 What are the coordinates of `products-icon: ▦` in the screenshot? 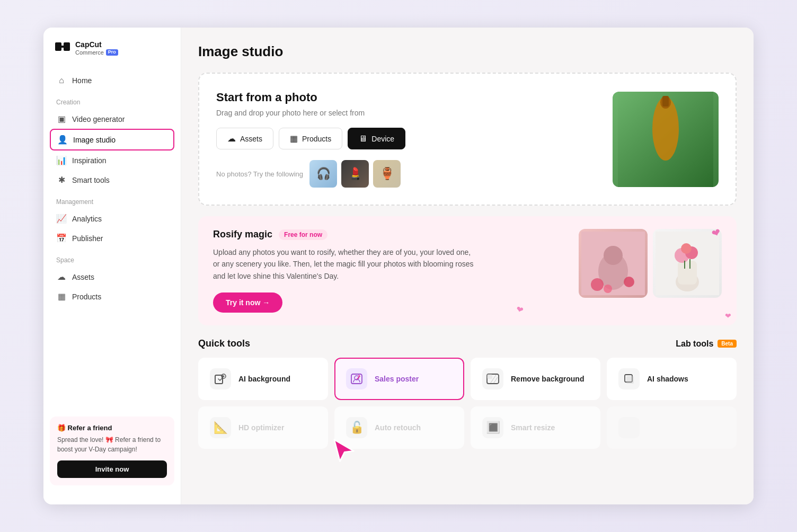 It's located at (61, 297).